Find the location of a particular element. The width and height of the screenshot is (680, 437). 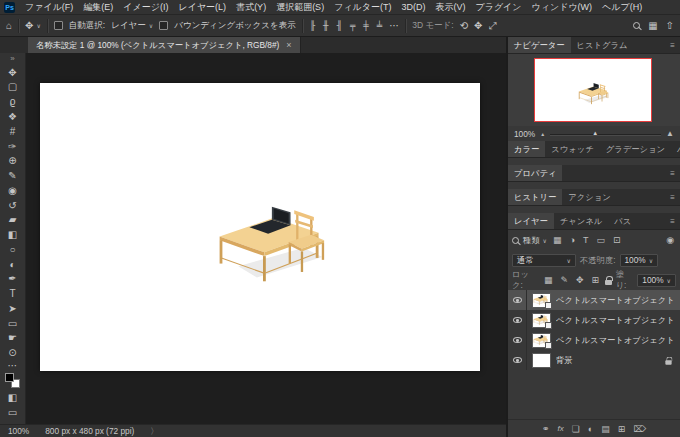

crop-tool-icon: # is located at coordinates (13, 132).